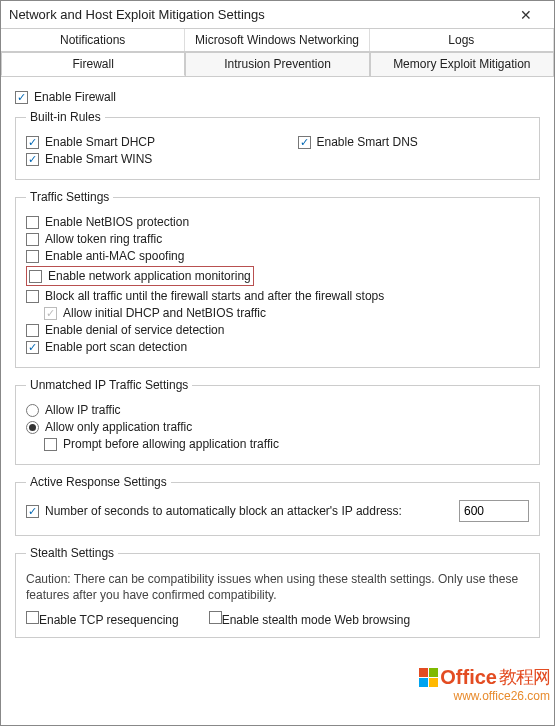 This screenshot has width=555, height=726. I want to click on highlighted-option: Enable network application monitoring, so click(140, 276).